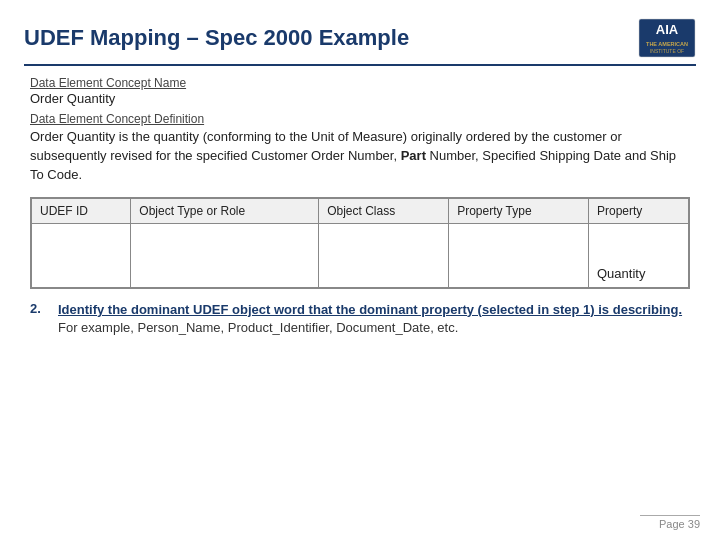 The height and width of the screenshot is (540, 720). What do you see at coordinates (384, 255) in the screenshot?
I see `cell-object-class` at bounding box center [384, 255].